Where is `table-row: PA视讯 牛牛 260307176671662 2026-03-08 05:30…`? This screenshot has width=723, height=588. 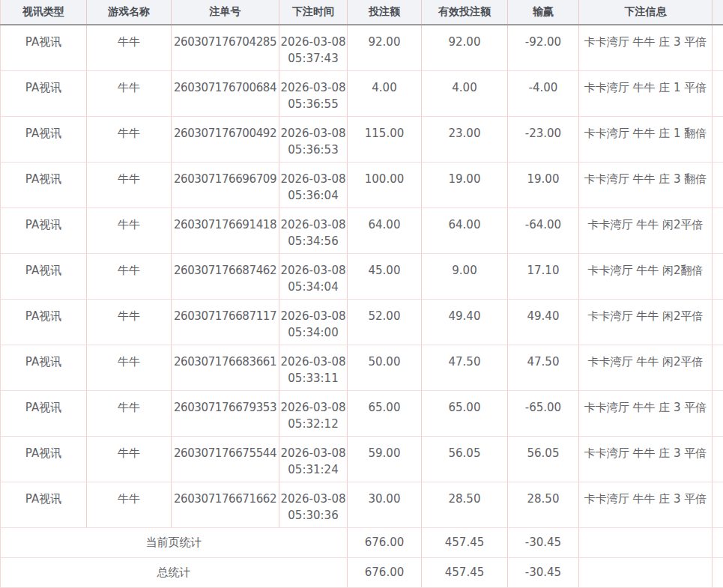 table-row: PA视讯 牛牛 260307176671662 2026-03-08 05:30… is located at coordinates (362, 505).